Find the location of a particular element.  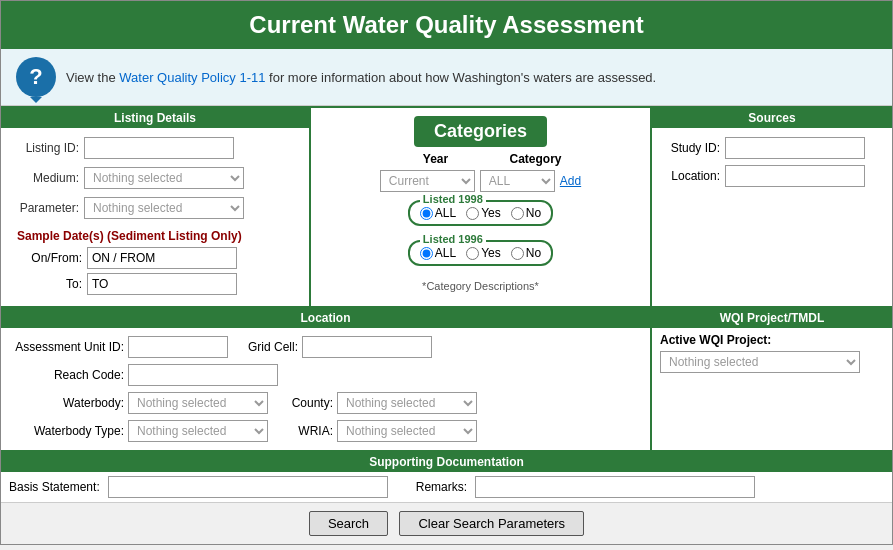

grid-cell-input is located at coordinates (367, 347).